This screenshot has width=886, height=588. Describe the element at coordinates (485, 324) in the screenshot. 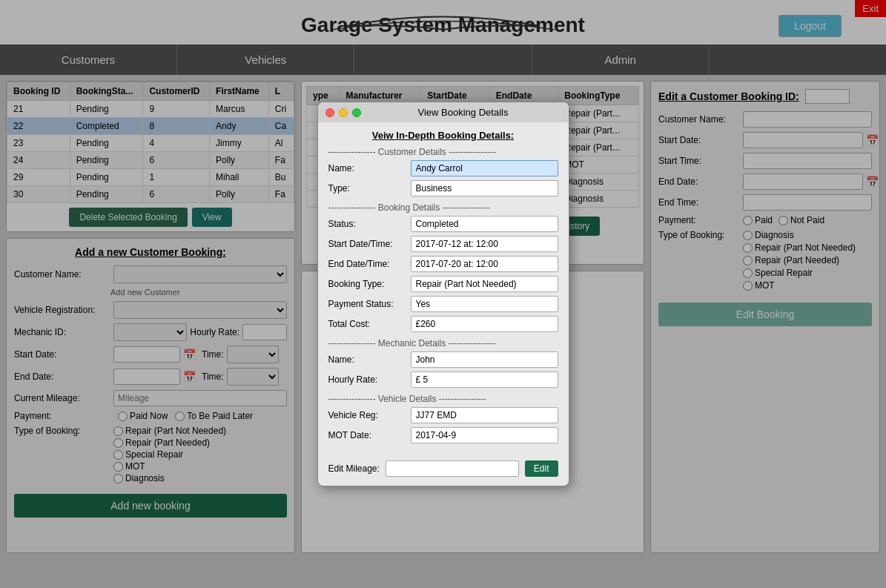

I see `cost-field-input` at that location.